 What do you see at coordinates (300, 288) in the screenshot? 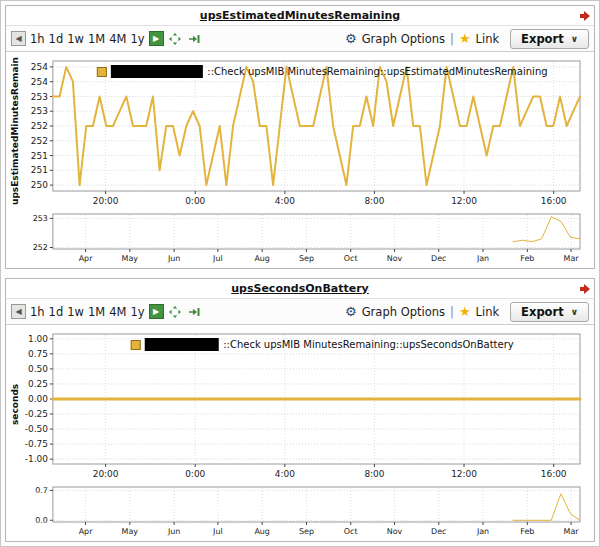
I see `panel-title-link: upsSecondsOnBattery` at bounding box center [300, 288].